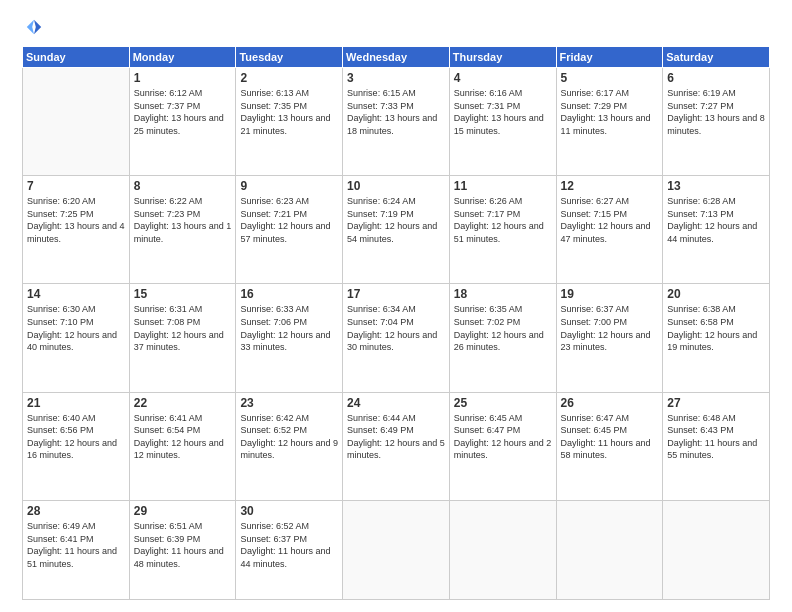 This screenshot has height=612, width=792. What do you see at coordinates (290, 338) in the screenshot?
I see `calendar-cell: 16Sunrise: 6:33 AMSunset: 7:06 PMDayligh…` at bounding box center [290, 338].